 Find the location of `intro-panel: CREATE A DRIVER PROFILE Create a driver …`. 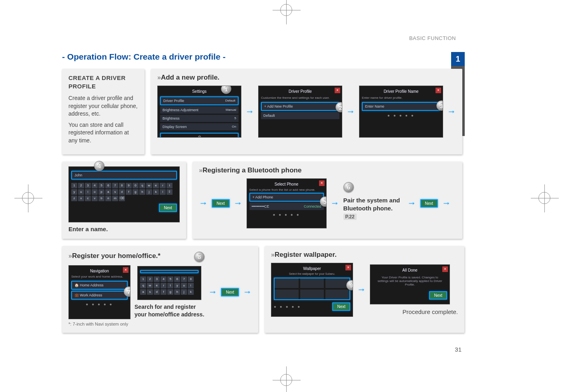

intro-panel: CREATE A DRIVER PROFILE Create a driver … is located at coordinates (103, 112).